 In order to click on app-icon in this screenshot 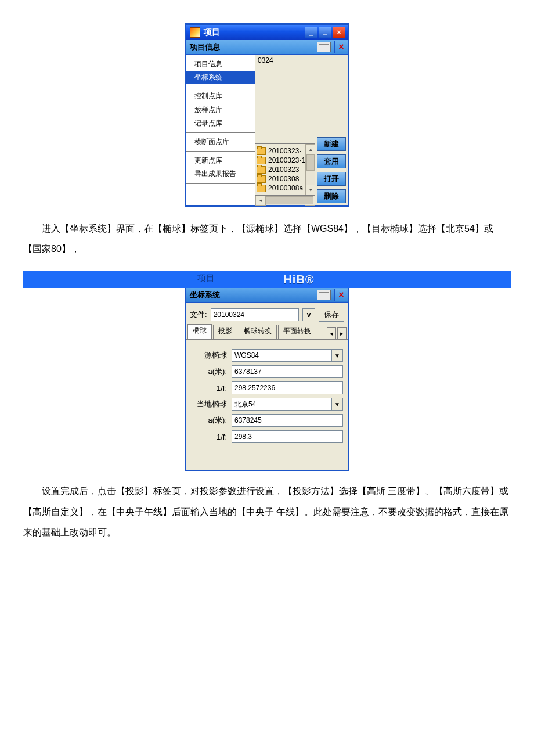, I will do `click(195, 33)`.